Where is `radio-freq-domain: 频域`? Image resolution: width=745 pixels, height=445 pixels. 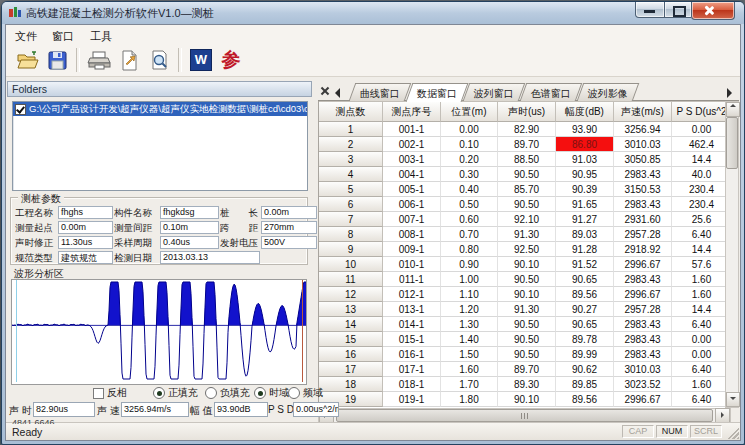 radio-freq-domain: 频域 is located at coordinates (306, 393).